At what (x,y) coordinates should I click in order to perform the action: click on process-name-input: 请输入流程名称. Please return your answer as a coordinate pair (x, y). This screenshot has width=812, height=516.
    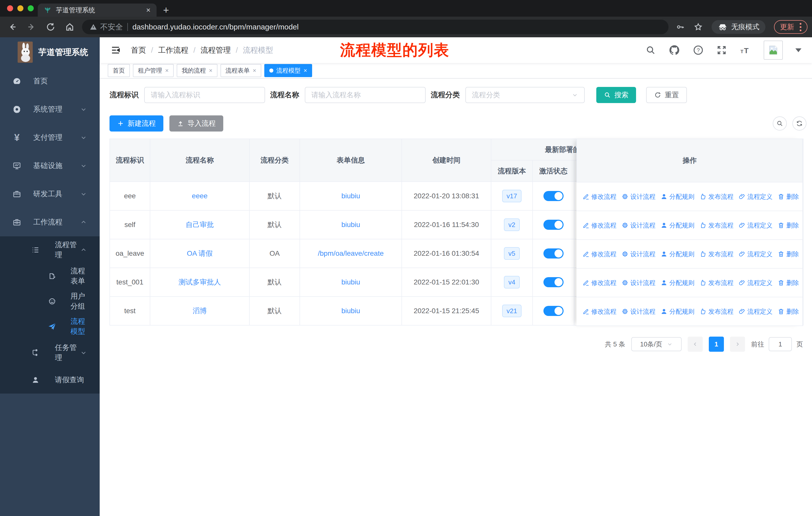
    Looking at the image, I should click on (365, 95).